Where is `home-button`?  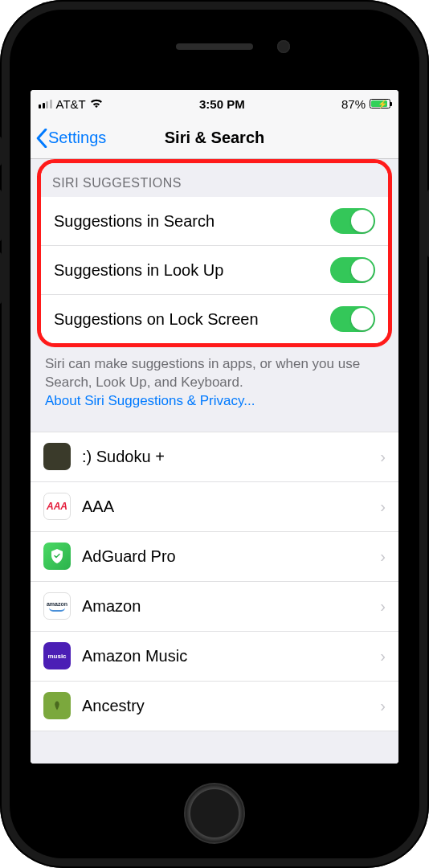
home-button is located at coordinates (214, 813).